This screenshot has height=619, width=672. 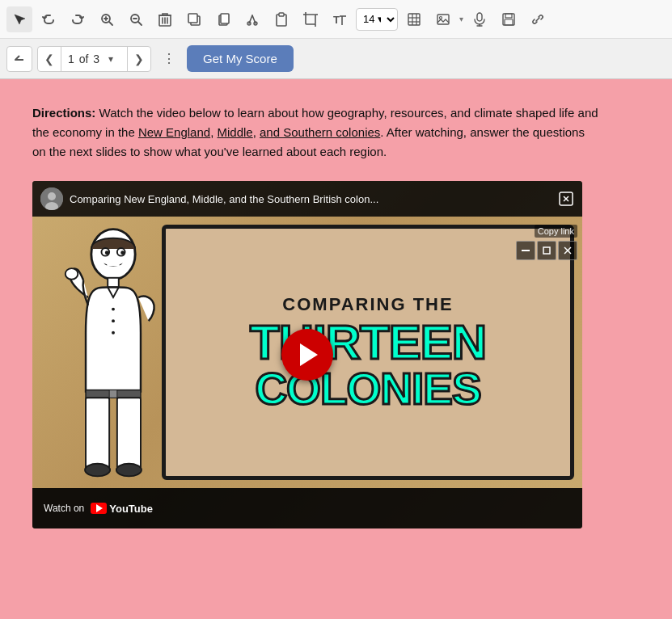 What do you see at coordinates (175, 133) in the screenshot?
I see `new-england-text: New England` at bounding box center [175, 133].